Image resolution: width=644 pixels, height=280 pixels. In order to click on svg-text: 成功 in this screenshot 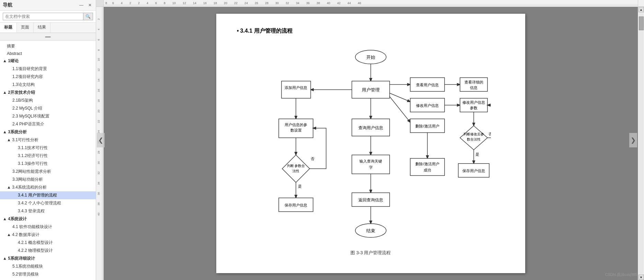, I will do `click(427, 170)`.